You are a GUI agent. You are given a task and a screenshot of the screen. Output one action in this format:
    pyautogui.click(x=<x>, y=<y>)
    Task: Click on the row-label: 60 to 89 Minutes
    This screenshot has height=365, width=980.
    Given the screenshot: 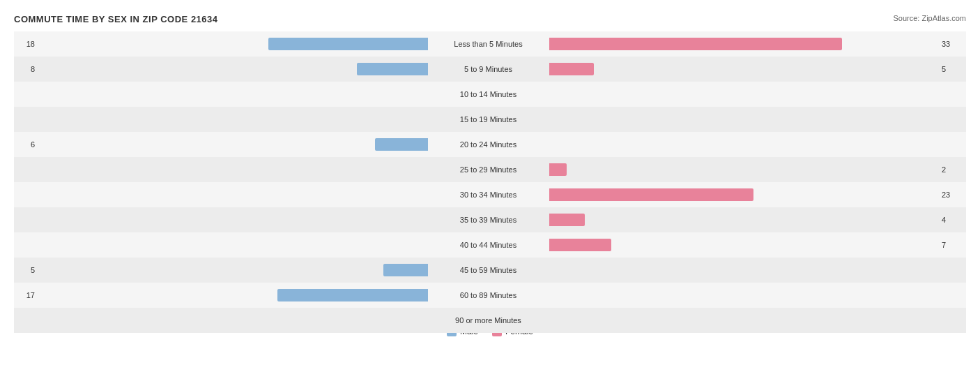 What is the action you would take?
    pyautogui.click(x=489, y=295)
    